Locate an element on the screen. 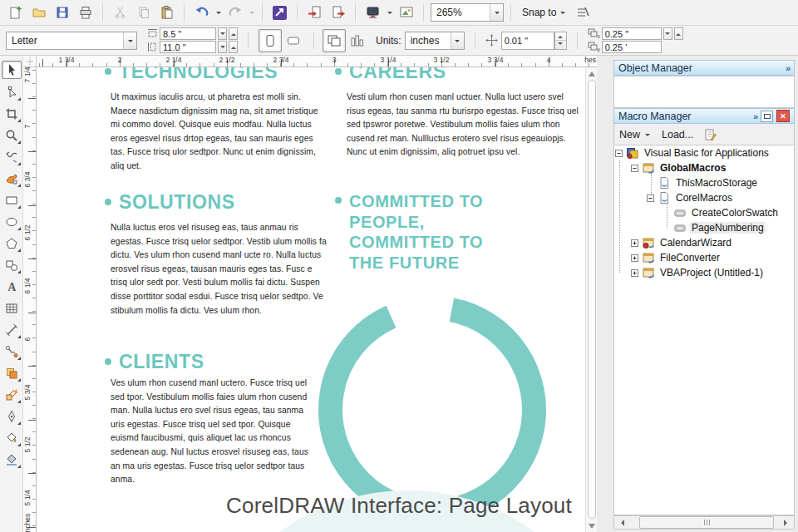 This screenshot has height=532, width=798. units-combo: inches is located at coordinates (435, 41).